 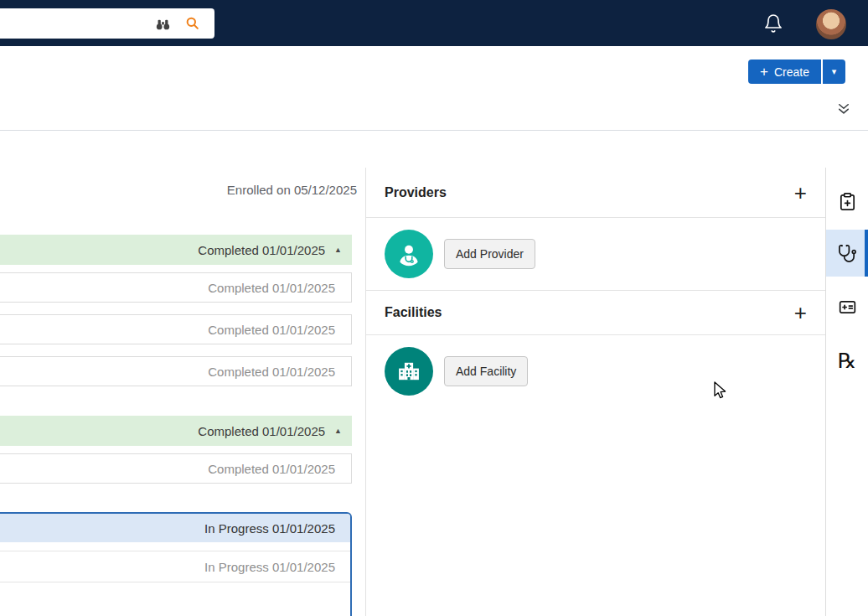 What do you see at coordinates (193, 23) in the screenshot?
I see `search-icon` at bounding box center [193, 23].